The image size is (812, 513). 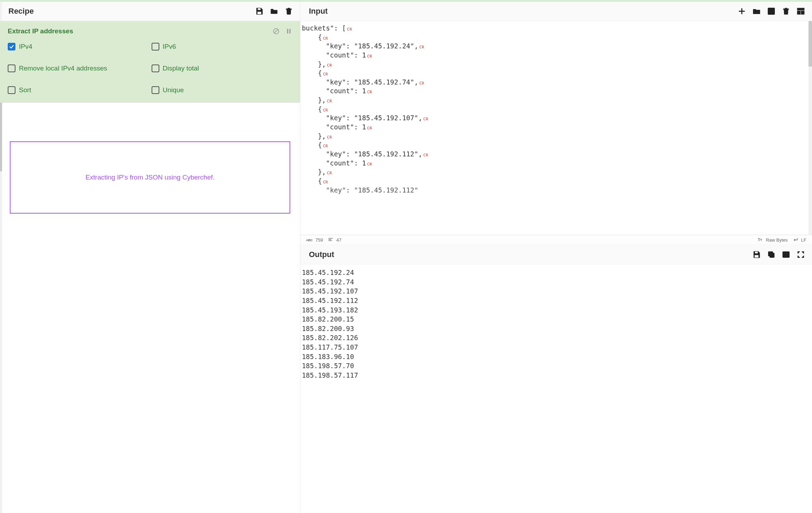 What do you see at coordinates (786, 255) in the screenshot?
I see `upload-output-icon` at bounding box center [786, 255].